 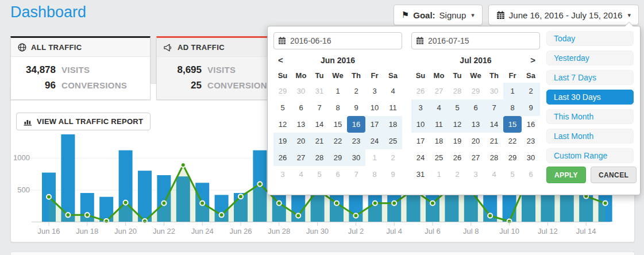 I want to click on range-option-last-7-days: Last 7 Days, so click(x=590, y=78).